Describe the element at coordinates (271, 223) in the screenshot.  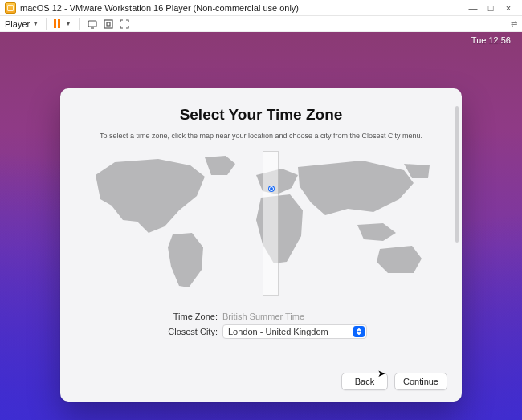
I see `selected-timezone-band` at that location.